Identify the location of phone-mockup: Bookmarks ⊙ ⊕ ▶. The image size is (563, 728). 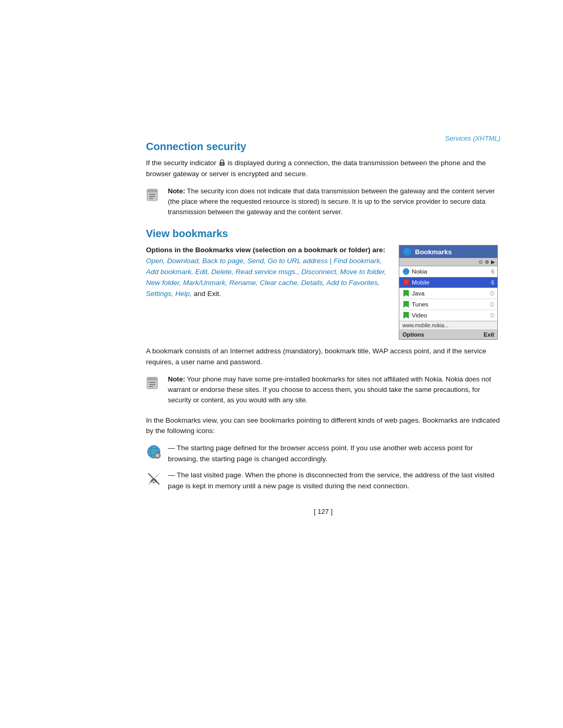
(448, 292).